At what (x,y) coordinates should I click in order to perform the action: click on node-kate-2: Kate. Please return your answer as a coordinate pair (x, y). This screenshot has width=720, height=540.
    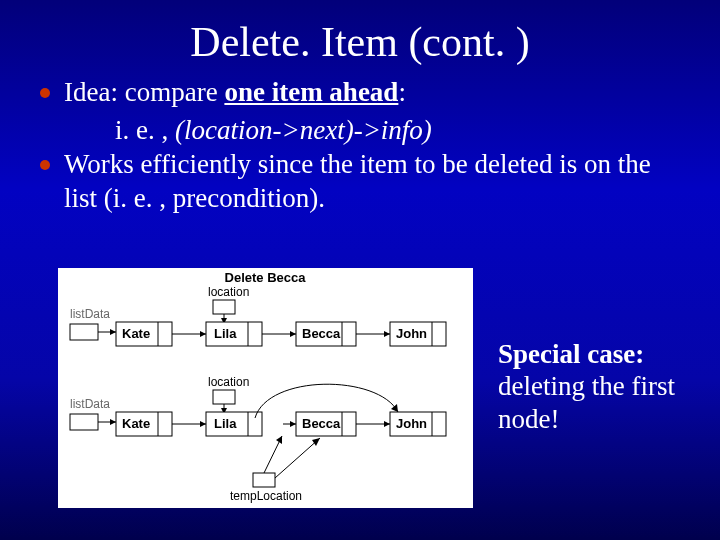
    Looking at the image, I should click on (136, 424).